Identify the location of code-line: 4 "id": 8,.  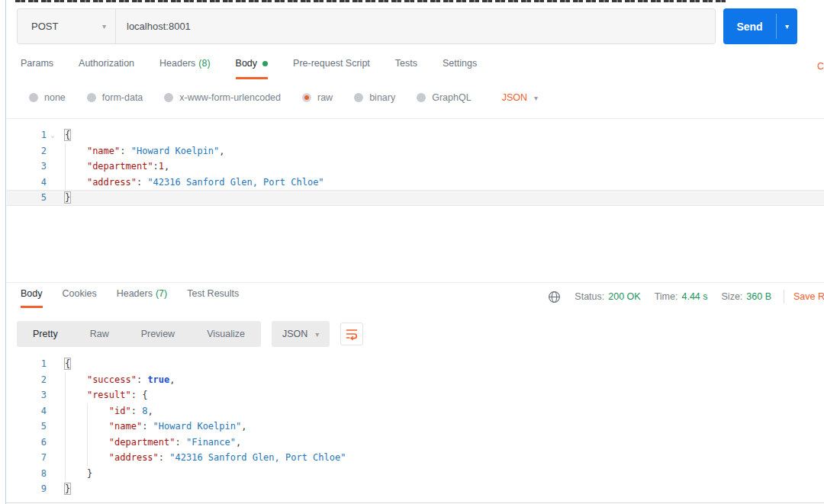
(415, 412).